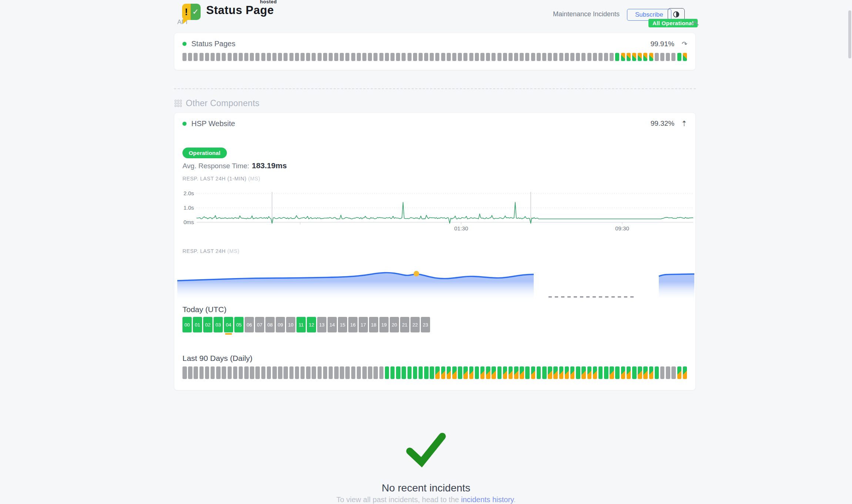  What do you see at coordinates (260, 325) in the screenshot?
I see `hour-block-07: 07` at bounding box center [260, 325].